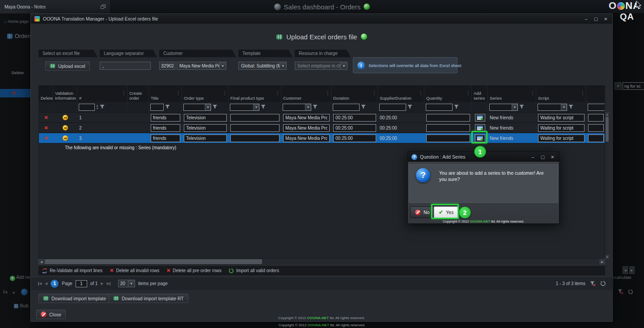 Image resolution: width=644 pixels, height=328 pixels. I want to click on page-size-dropdown: 20 ▼, so click(127, 283).